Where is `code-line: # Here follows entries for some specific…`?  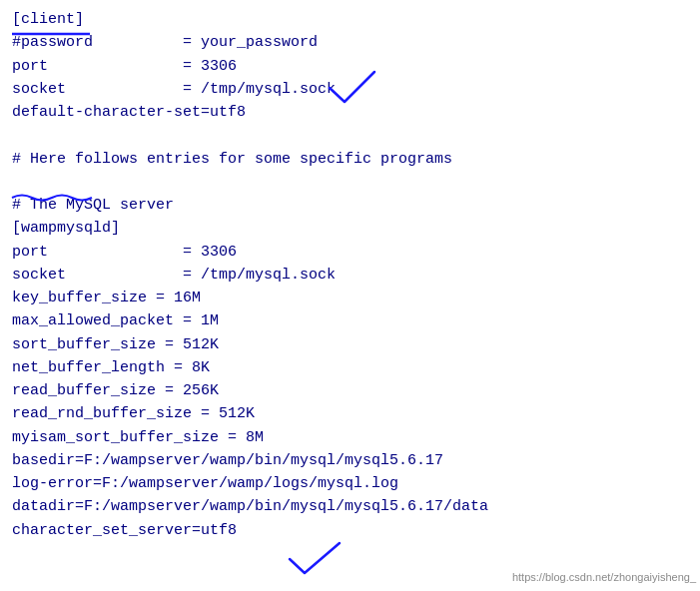
code-line: # Here follows entries for some specific… is located at coordinates (350, 160).